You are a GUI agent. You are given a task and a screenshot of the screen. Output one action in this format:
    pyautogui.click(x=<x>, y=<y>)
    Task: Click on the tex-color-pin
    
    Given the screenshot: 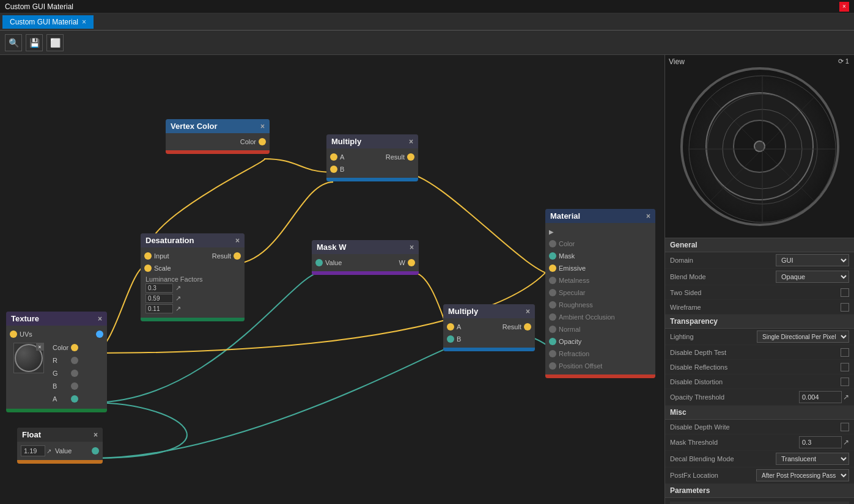 What is the action you would take?
    pyautogui.click(x=75, y=348)
    